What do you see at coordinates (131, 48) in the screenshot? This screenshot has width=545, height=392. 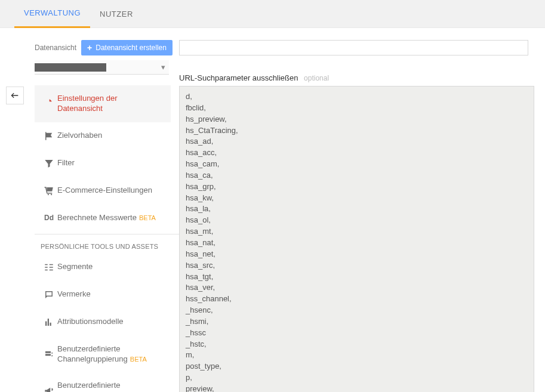 I see `create-view-label: Datenansicht erstellen` at bounding box center [131, 48].